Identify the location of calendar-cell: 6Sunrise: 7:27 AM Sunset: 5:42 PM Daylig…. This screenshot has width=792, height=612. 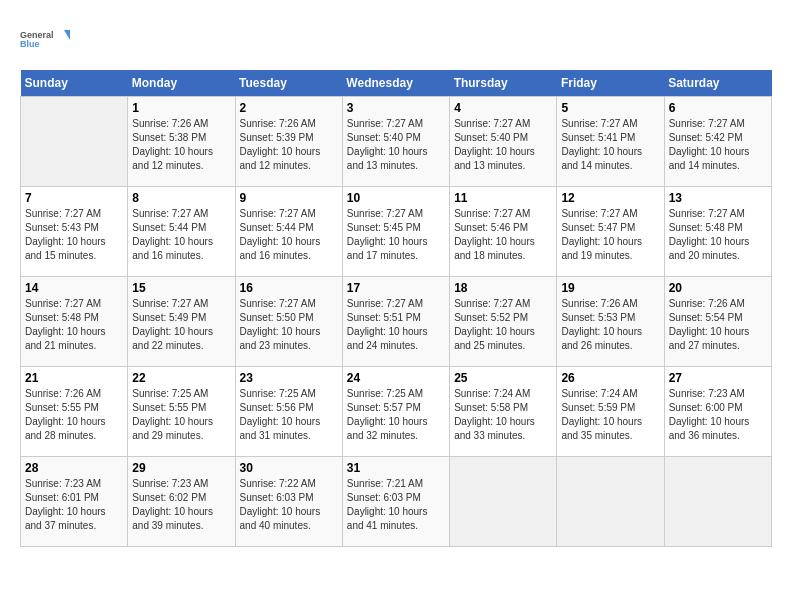
(718, 142).